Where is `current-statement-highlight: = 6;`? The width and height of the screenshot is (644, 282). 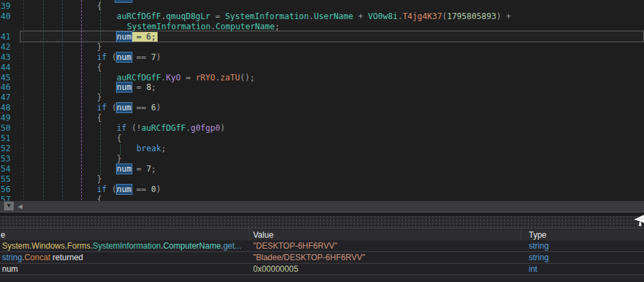 current-statement-highlight: = 6; is located at coordinates (144, 37).